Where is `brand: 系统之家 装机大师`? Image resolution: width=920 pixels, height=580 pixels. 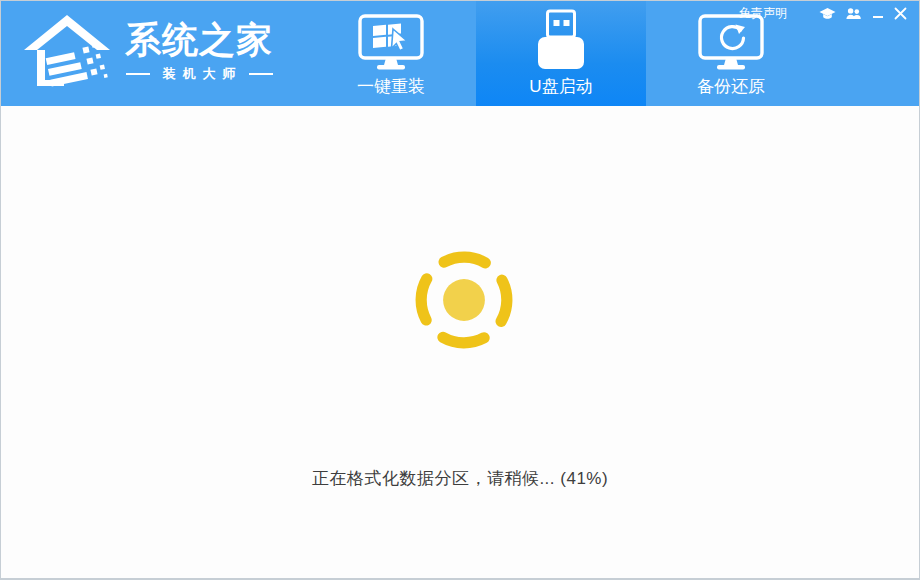 brand: 系统之家 装机大师 is located at coordinates (147, 51).